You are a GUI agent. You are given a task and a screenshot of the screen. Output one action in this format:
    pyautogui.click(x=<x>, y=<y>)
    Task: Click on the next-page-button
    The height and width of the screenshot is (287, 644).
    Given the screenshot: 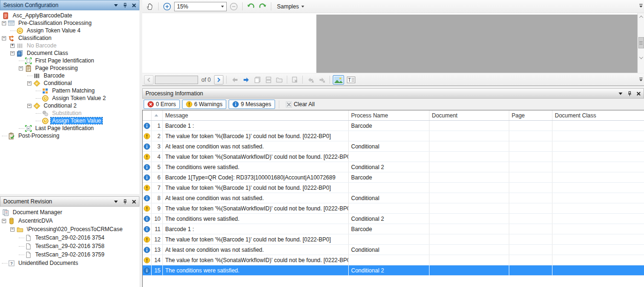 What is the action you would take?
    pyautogui.click(x=219, y=80)
    